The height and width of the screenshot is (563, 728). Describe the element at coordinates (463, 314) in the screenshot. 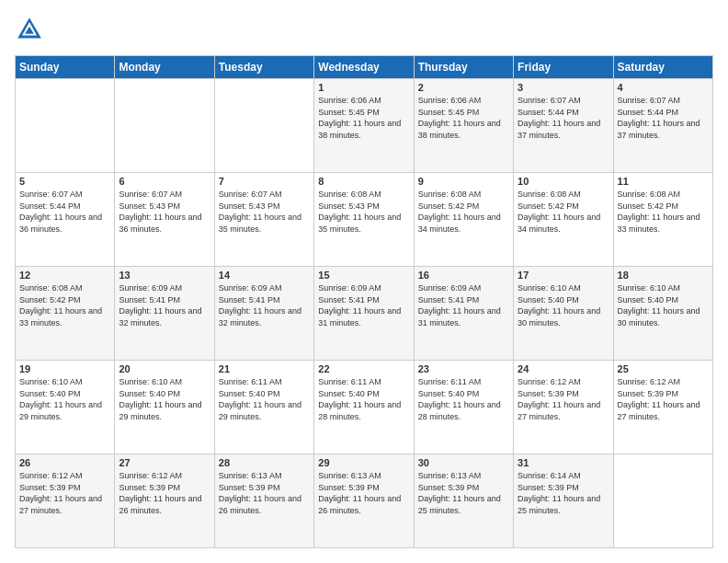

I see `calendar-cell: 16Sunrise: 6:09 AMSunset: 5:41 PMDayligh…` at that location.